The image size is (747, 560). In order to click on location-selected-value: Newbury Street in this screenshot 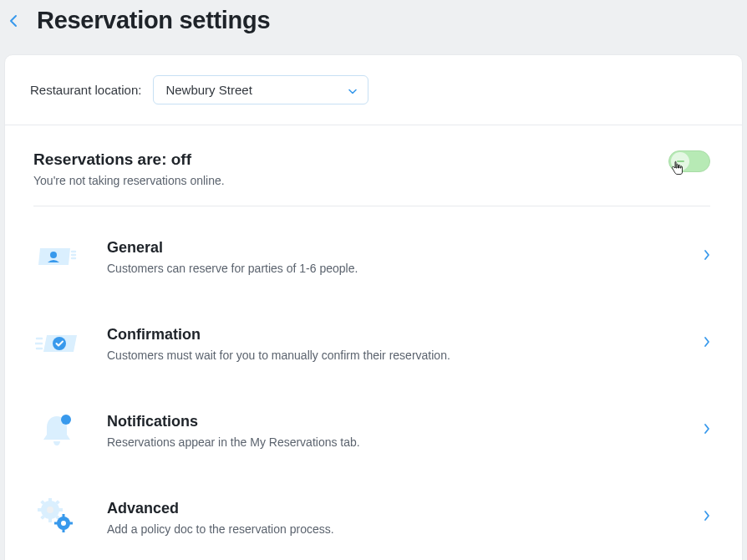, I will do `click(209, 90)`.